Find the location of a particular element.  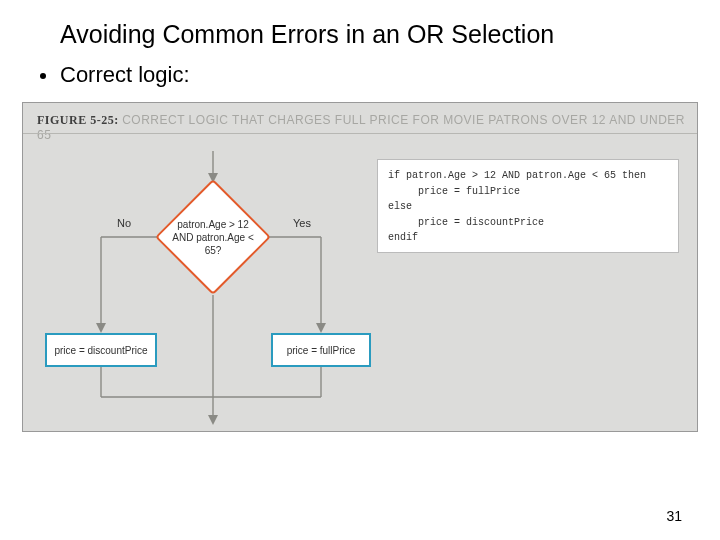

branch-label-yes: Yes is located at coordinates (302, 223).